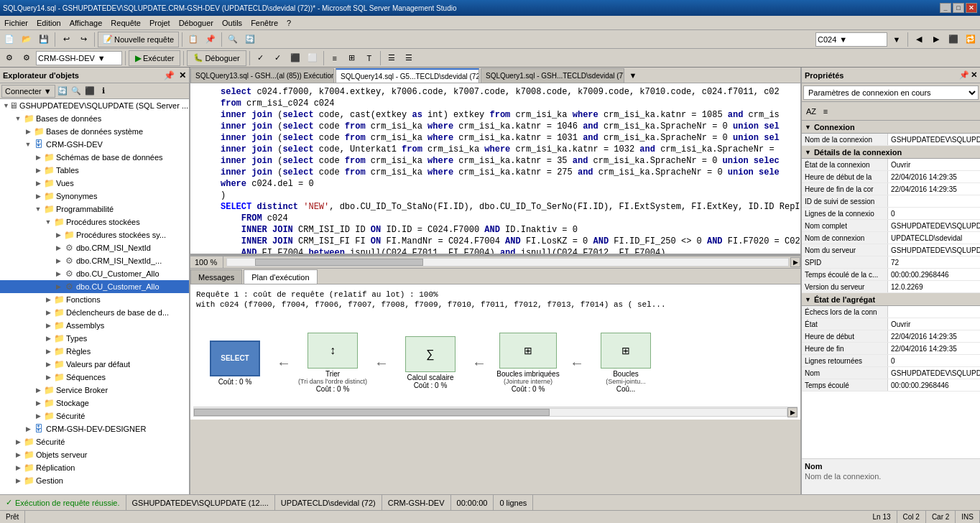 This screenshot has height=523, width=980. I want to click on tree-item: ▶⚙dbo.CRM_ISI_NextId, so click(95, 248).